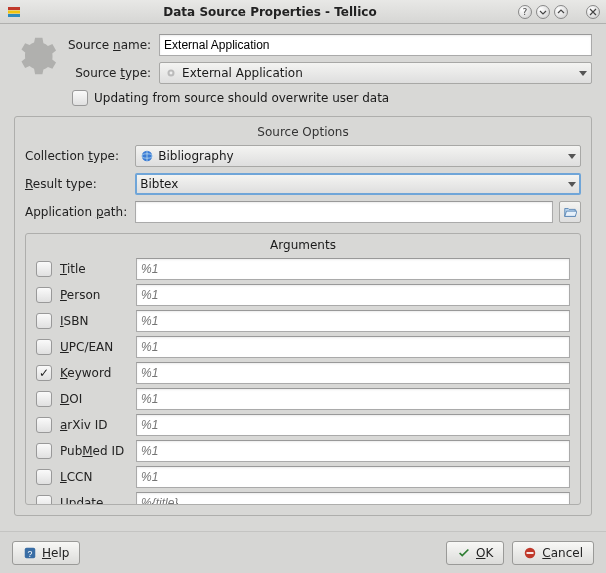  Describe the element at coordinates (352, 184) in the screenshot. I see `result-type-value: Bibtex` at that location.